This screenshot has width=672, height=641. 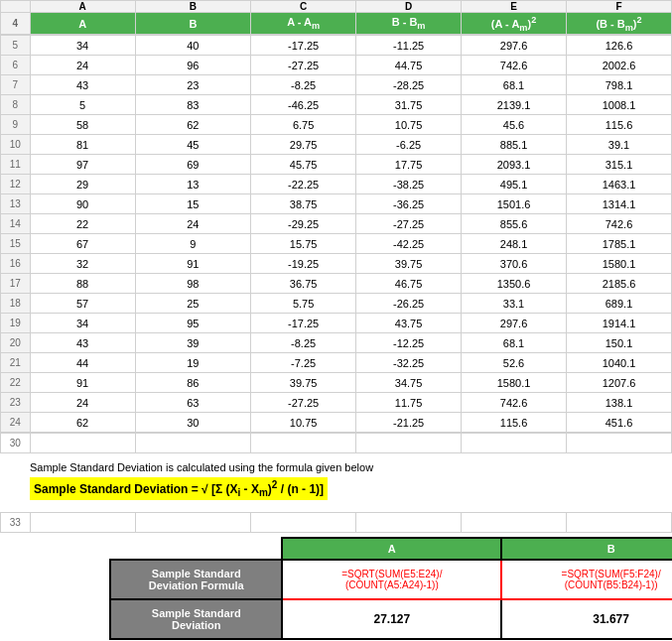 I want to click on table-row: 8583-46.2531.752139.11008.1, so click(x=336, y=105).